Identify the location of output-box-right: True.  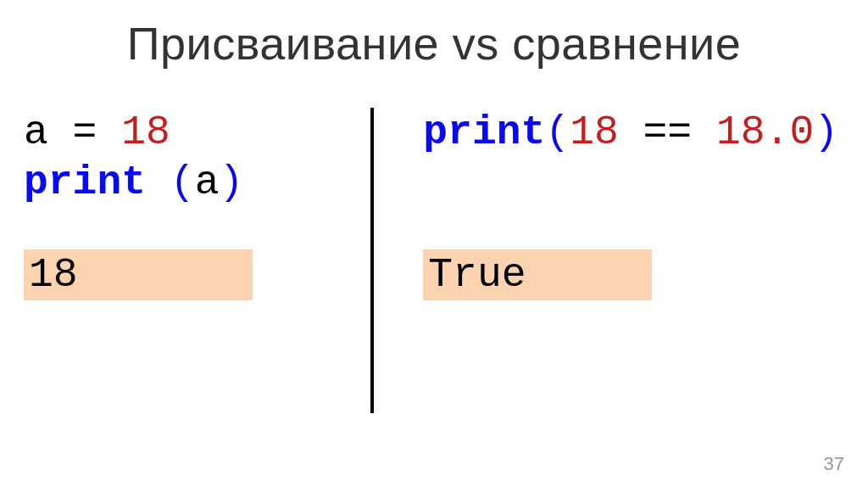
(537, 275).